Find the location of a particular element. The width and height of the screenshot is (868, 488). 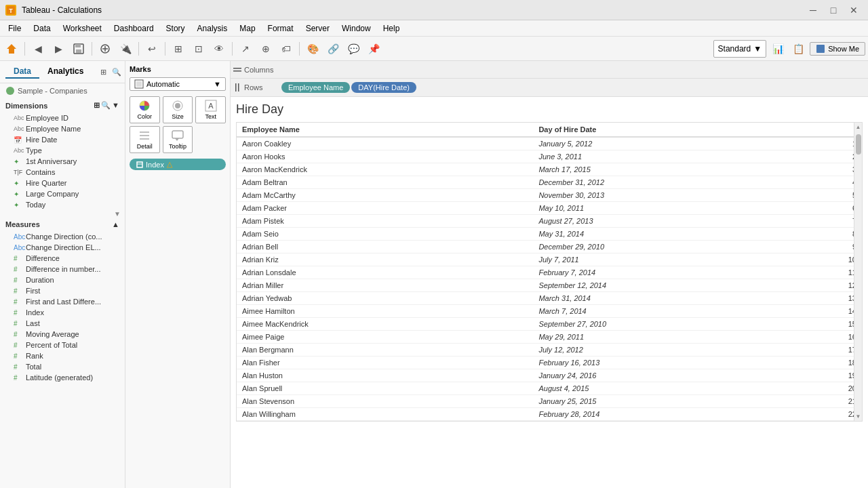

table-row: Aaron Hooks June 3, 2011 2 is located at coordinates (549, 157).